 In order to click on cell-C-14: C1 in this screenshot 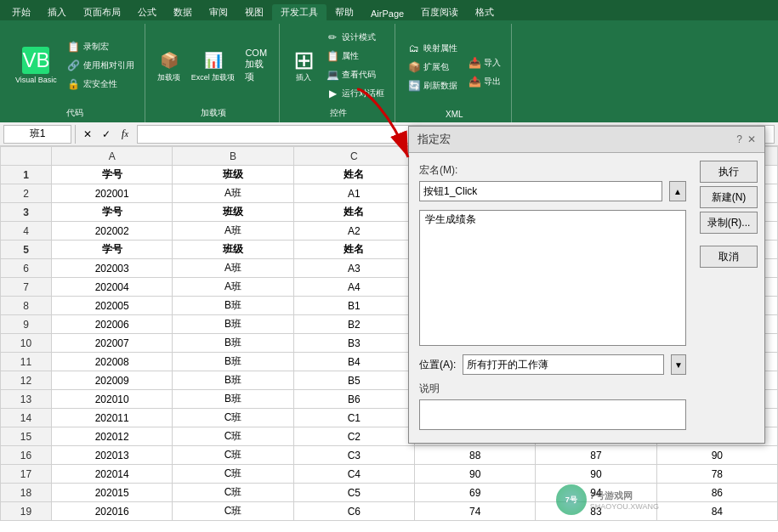, I will do `click(354, 418)`.